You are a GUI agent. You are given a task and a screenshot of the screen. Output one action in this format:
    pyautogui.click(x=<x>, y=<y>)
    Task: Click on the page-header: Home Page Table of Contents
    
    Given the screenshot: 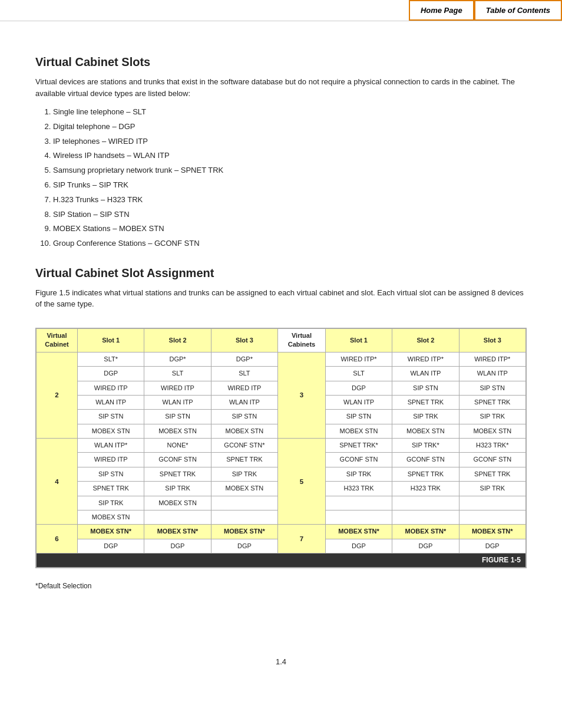 What is the action you would take?
    pyautogui.click(x=281, y=11)
    